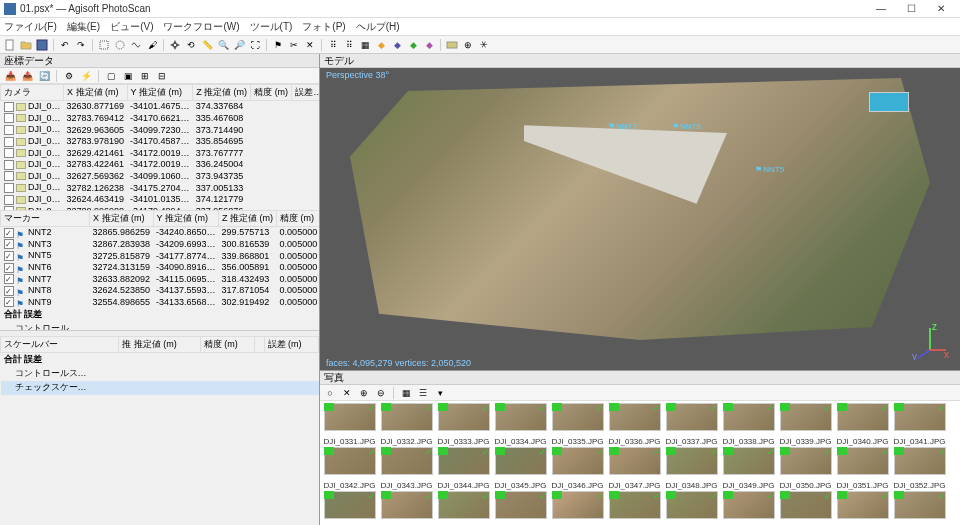  What do you see at coordinates (294, 45) in the screenshot?
I see `scissors-icon: ✂` at bounding box center [294, 45].